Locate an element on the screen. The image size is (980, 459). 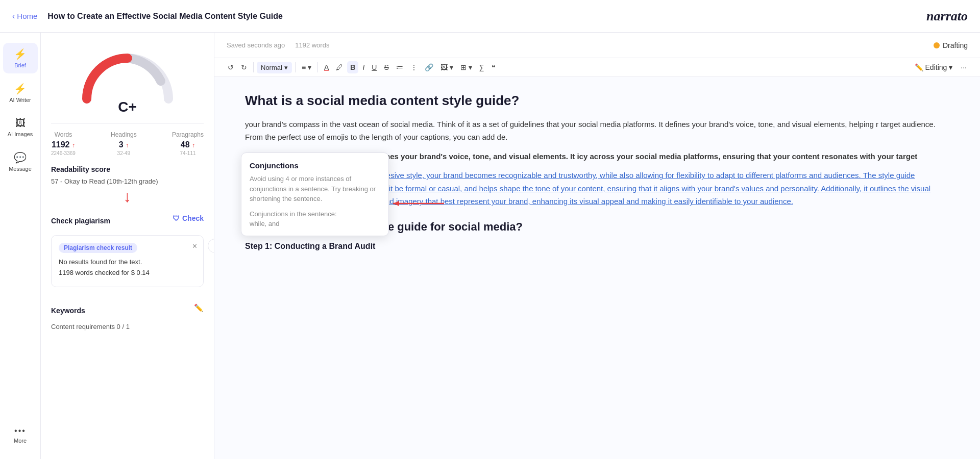
stat-words-range: 2246-3369 is located at coordinates (63, 153).